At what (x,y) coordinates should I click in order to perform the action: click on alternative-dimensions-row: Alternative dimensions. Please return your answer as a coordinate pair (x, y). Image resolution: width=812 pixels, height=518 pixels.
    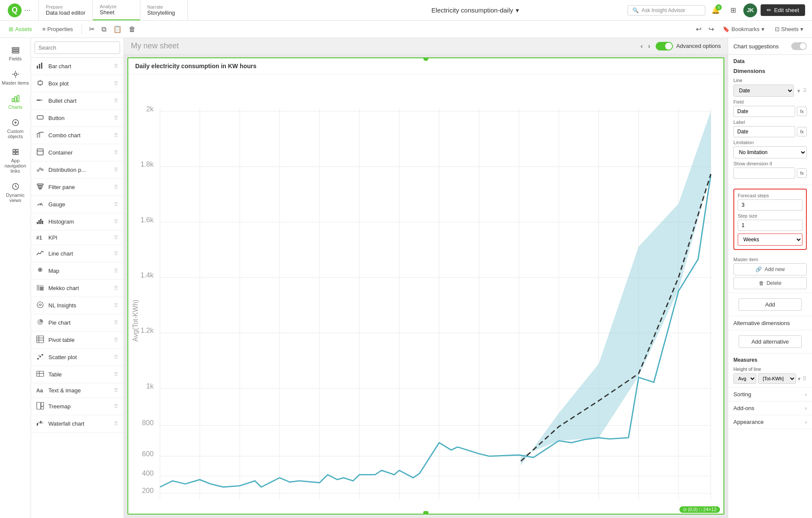
    Looking at the image, I should click on (770, 323).